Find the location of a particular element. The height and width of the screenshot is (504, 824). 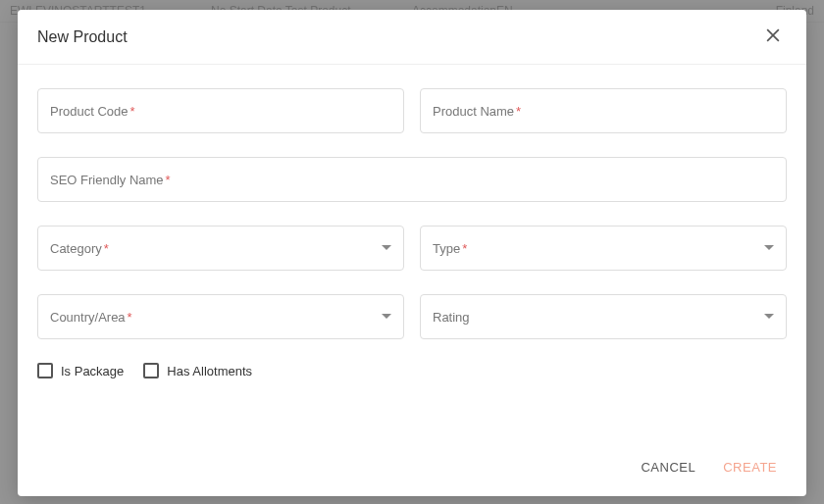

create-button: CREATE is located at coordinates (749, 467).